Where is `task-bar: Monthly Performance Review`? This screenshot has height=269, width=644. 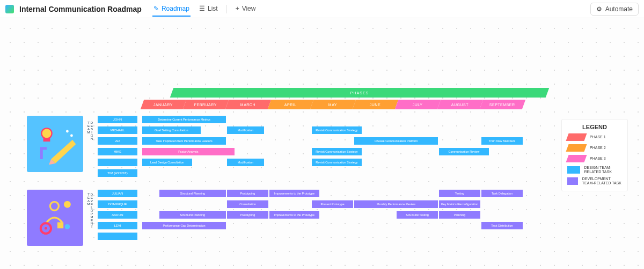 task-bar: Monthly Performance Review is located at coordinates (396, 204).